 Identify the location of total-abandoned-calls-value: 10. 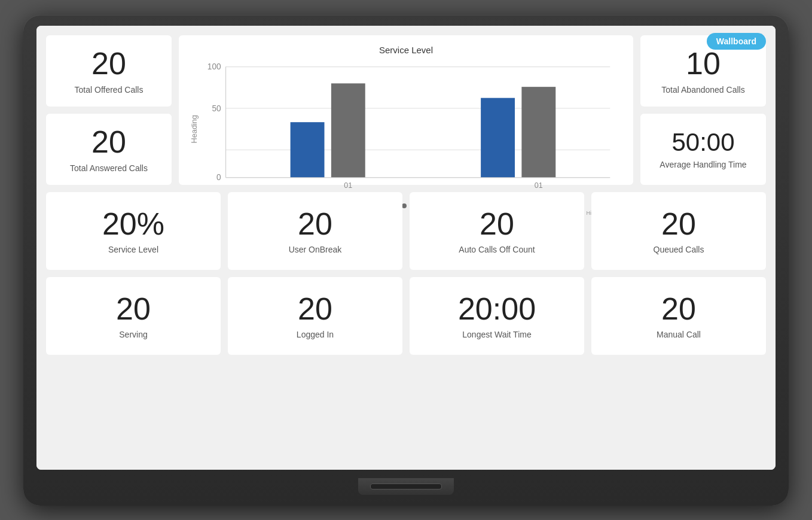
(703, 63).